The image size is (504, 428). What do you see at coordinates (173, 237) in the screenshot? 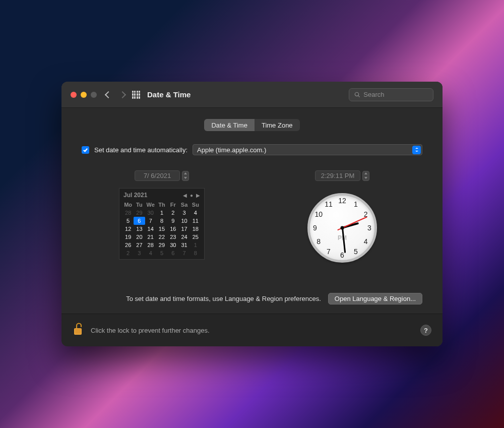
I see `calendar-day: 23` at bounding box center [173, 237].